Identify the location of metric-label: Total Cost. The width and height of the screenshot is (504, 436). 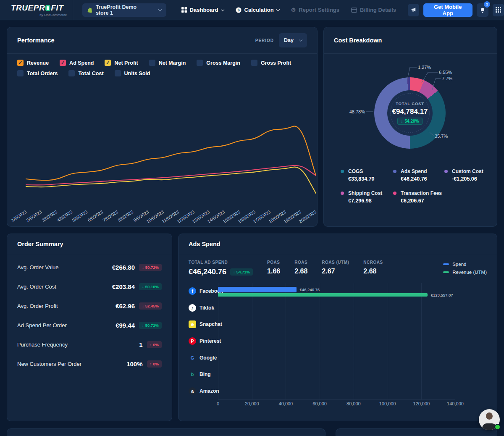
(91, 74).